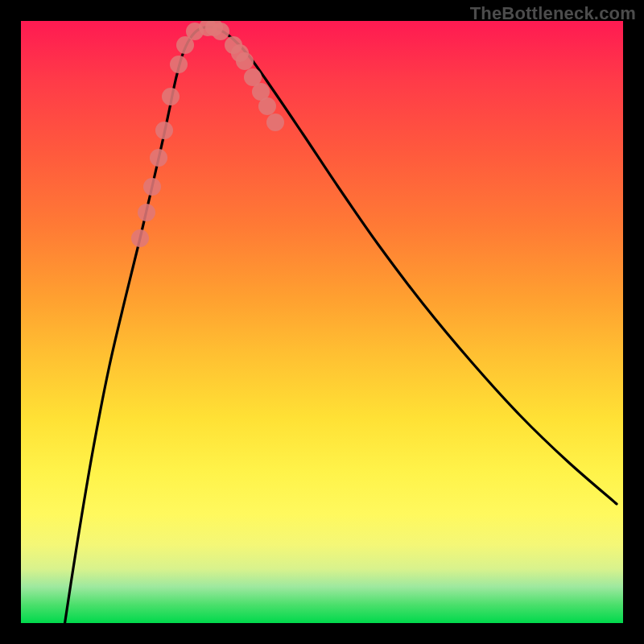  I want to click on data-markers, so click(208, 134).